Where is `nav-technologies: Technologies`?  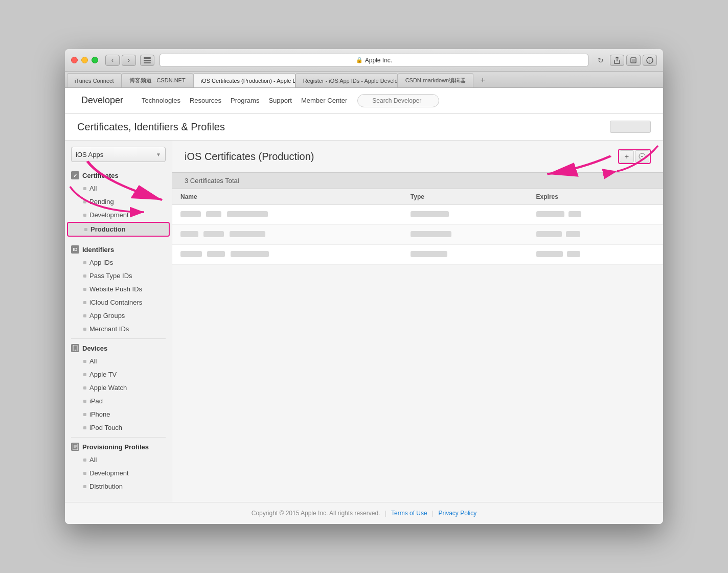
nav-technologies: Technologies is located at coordinates (161, 100).